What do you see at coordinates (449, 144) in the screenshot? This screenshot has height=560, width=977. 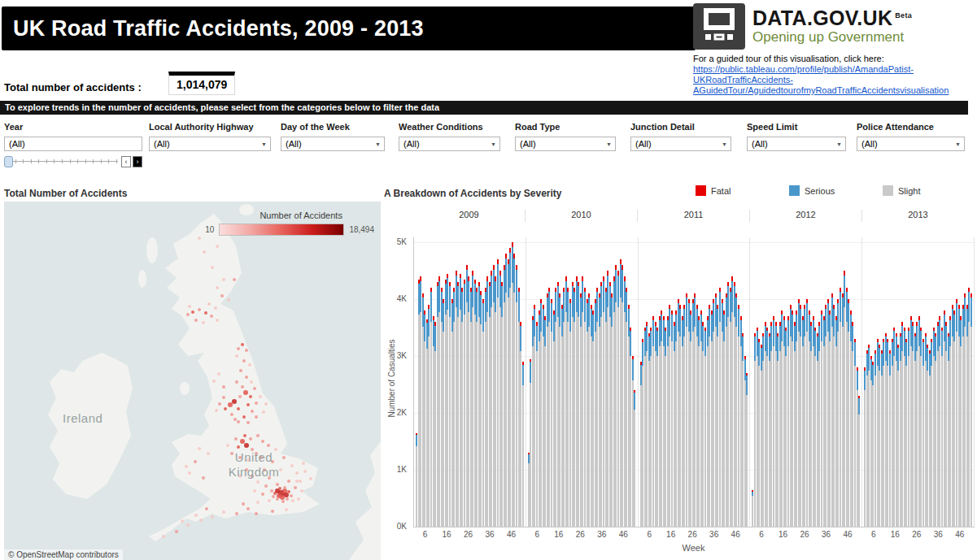 I see `filter-weather-conditions-dropdown: (All)▼` at bounding box center [449, 144].